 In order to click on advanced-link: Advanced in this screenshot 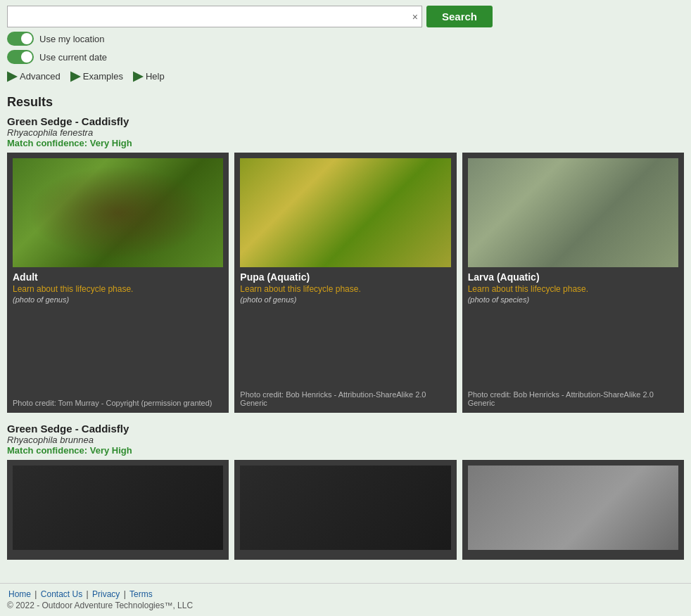, I will do `click(40, 76)`.